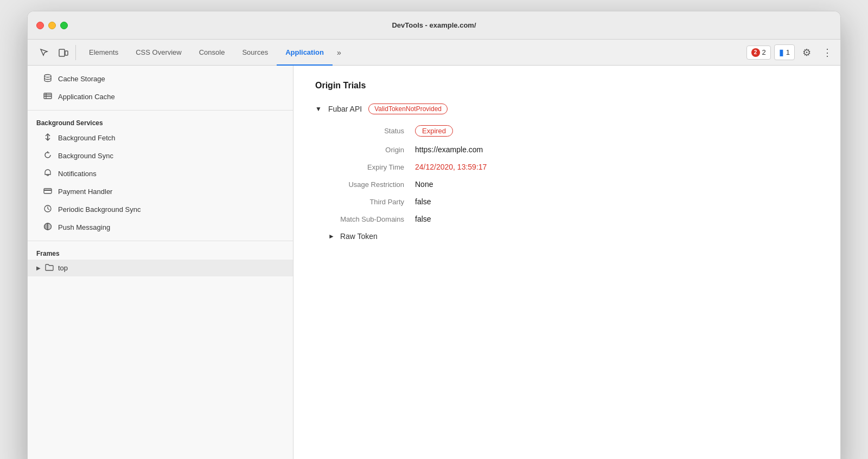  What do you see at coordinates (52, 25) in the screenshot?
I see `traffic-lights` at bounding box center [52, 25].